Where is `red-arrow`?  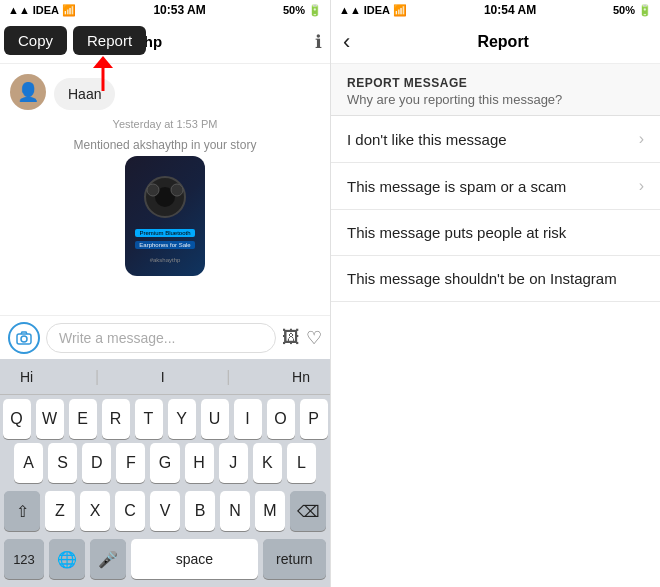 red-arrow is located at coordinates (103, 78).